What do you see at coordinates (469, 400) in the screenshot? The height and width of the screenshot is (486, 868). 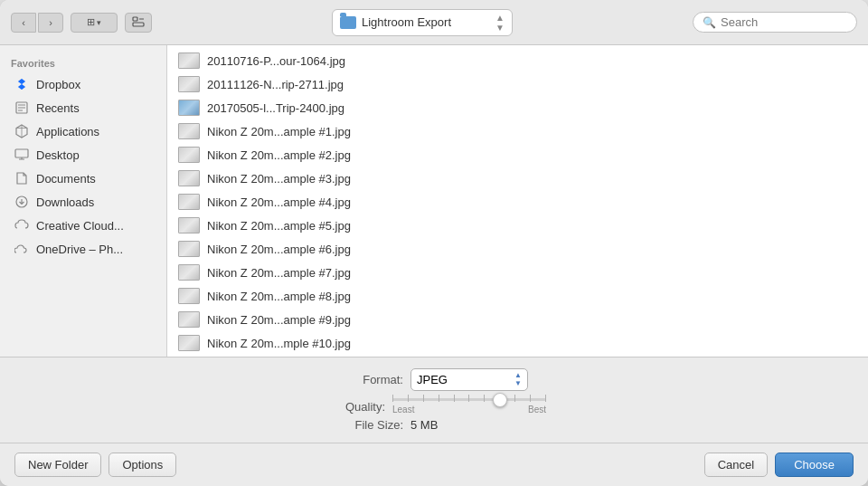 I see `slider-track-container` at bounding box center [469, 400].